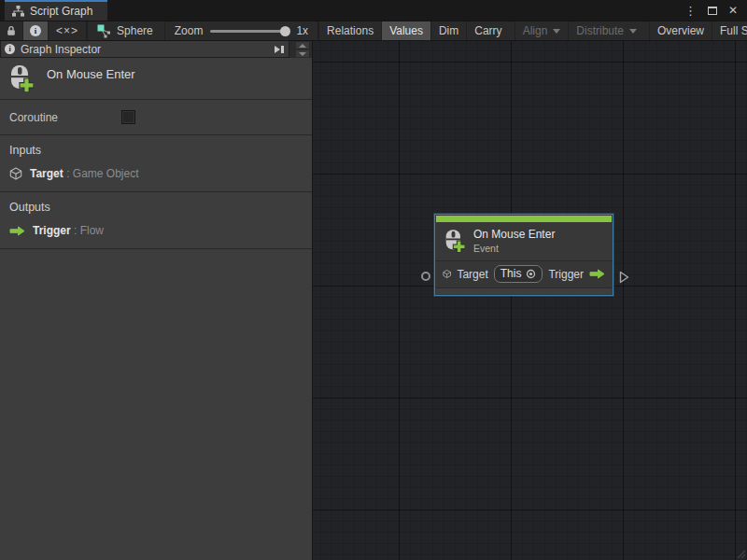 This screenshot has width=747, height=560. What do you see at coordinates (11, 31) in the screenshot?
I see `lock-button` at bounding box center [11, 31].